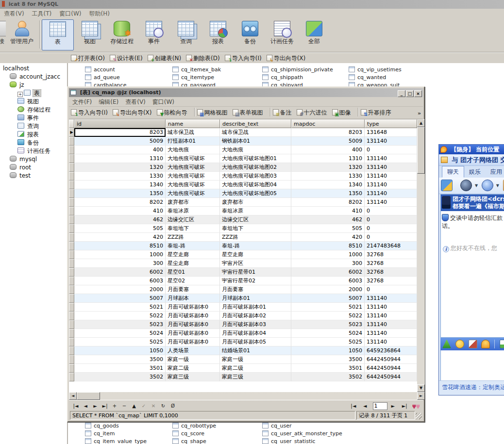 The width and height of the screenshot is (504, 444). Describe the element at coordinates (328, 298) in the screenshot. I see `cell-mapdoc: 5007` at that location.